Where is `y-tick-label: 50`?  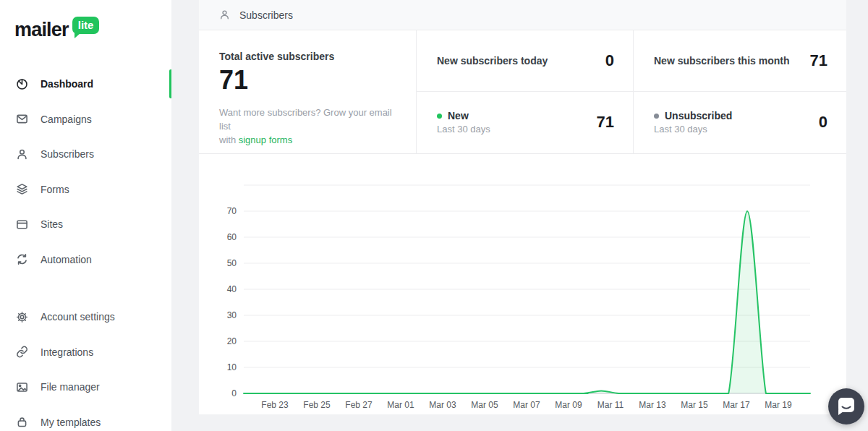 y-tick-label: 50 is located at coordinates (218, 263).